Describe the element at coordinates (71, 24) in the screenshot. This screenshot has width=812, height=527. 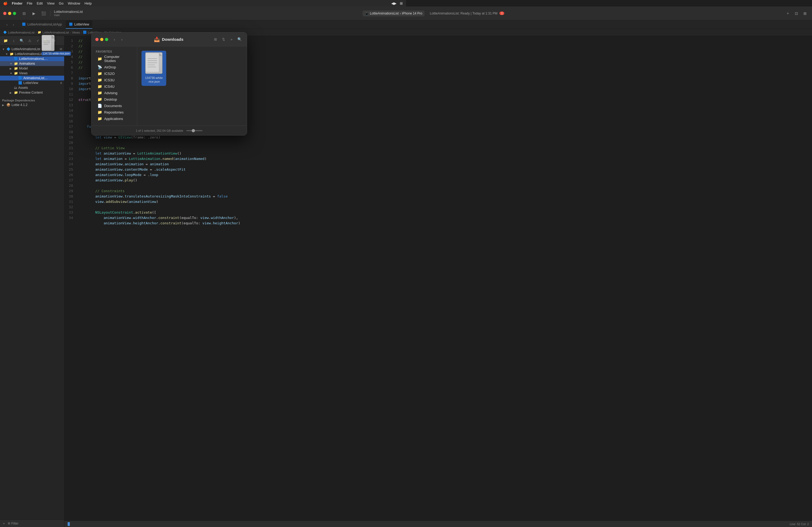
I see `swift-active-icon: 🟦` at that location.